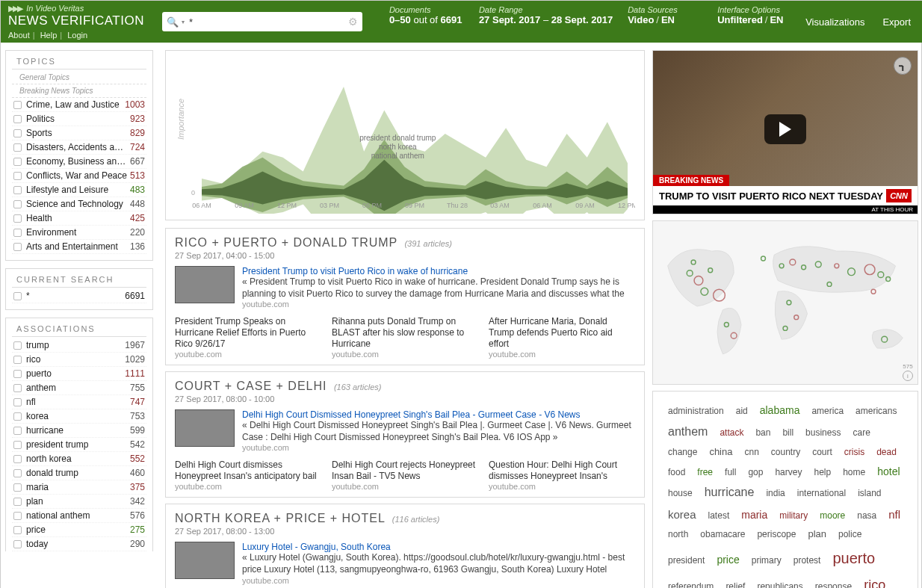 Image resolution: width=922 pixels, height=588 pixels. I want to click on association-row: nfl747, so click(79, 402).